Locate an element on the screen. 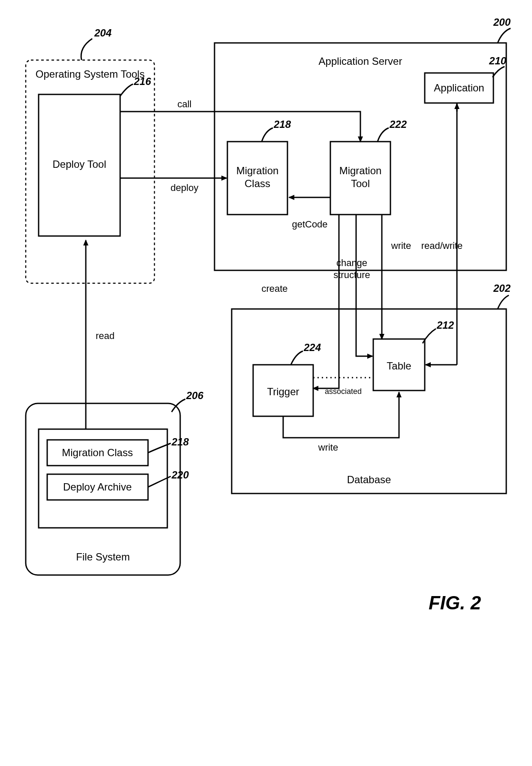 Image resolution: width=532 pixels, height=766 pixels. ref-212: 212 is located at coordinates (445, 325).